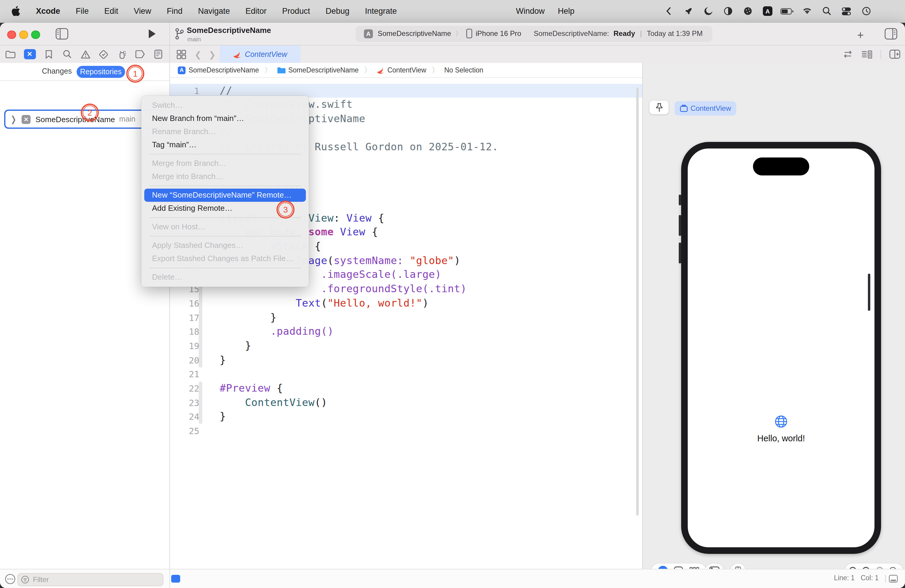 Image resolution: width=905 pixels, height=588 pixels. I want to click on library-add-button: +, so click(860, 35).